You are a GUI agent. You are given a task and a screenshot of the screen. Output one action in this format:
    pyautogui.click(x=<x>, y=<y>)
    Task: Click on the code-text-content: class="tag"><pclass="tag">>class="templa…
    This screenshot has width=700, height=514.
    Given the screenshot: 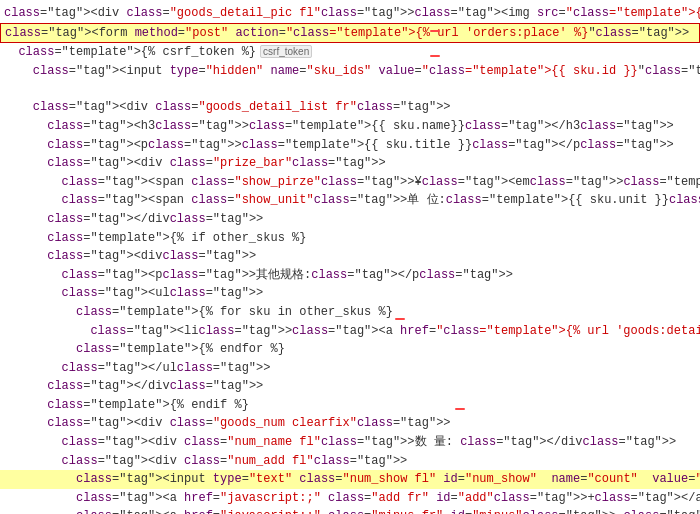 What is the action you would take?
    pyautogui.click(x=350, y=146)
    